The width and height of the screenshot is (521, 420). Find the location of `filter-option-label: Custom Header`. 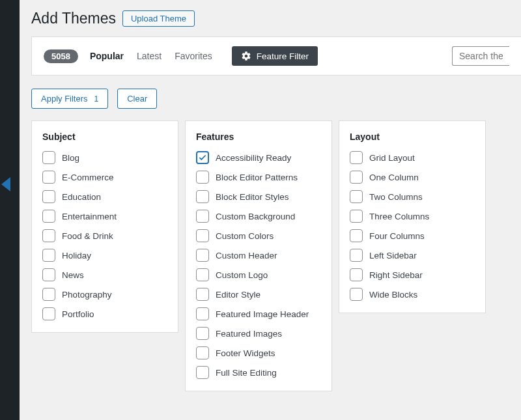

filter-option-label: Custom Header is located at coordinates (246, 255).